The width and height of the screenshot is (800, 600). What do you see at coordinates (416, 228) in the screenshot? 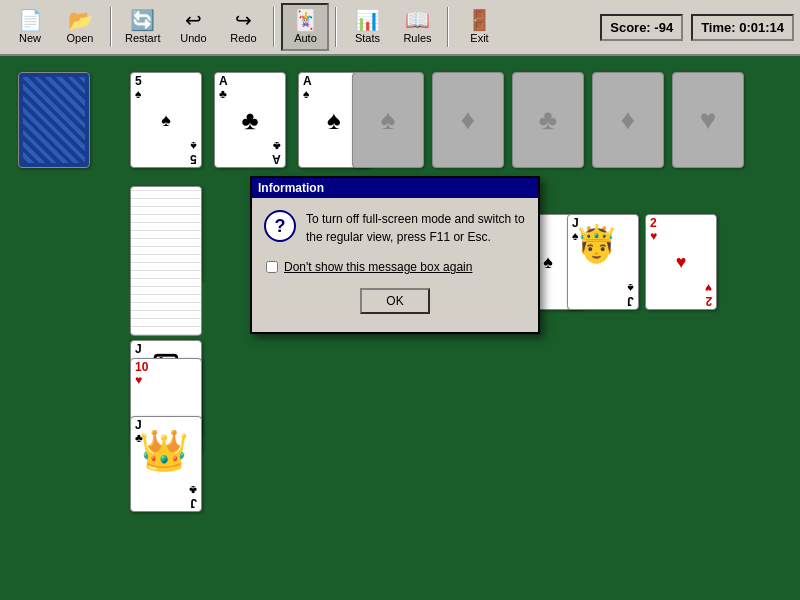
I see `dialog-message: To turn off full-screen mode and switch …` at bounding box center [416, 228].